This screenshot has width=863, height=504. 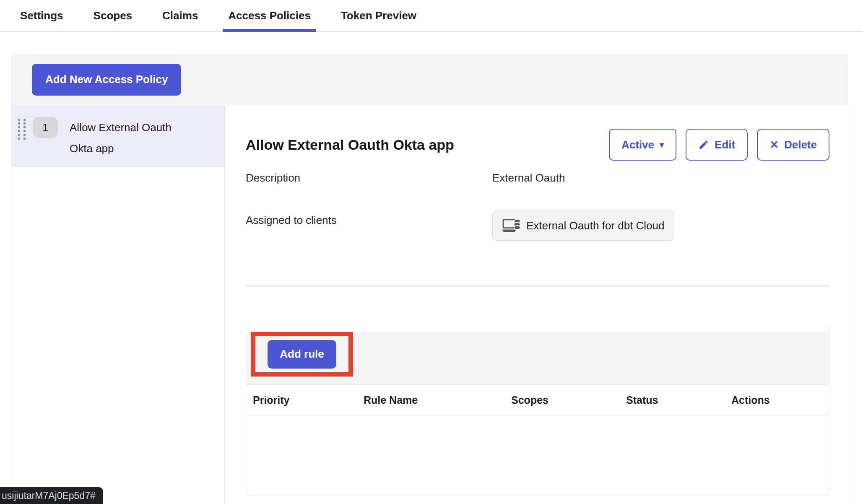 What do you see at coordinates (780, 400) in the screenshot?
I see `column-actions: Actions` at bounding box center [780, 400].